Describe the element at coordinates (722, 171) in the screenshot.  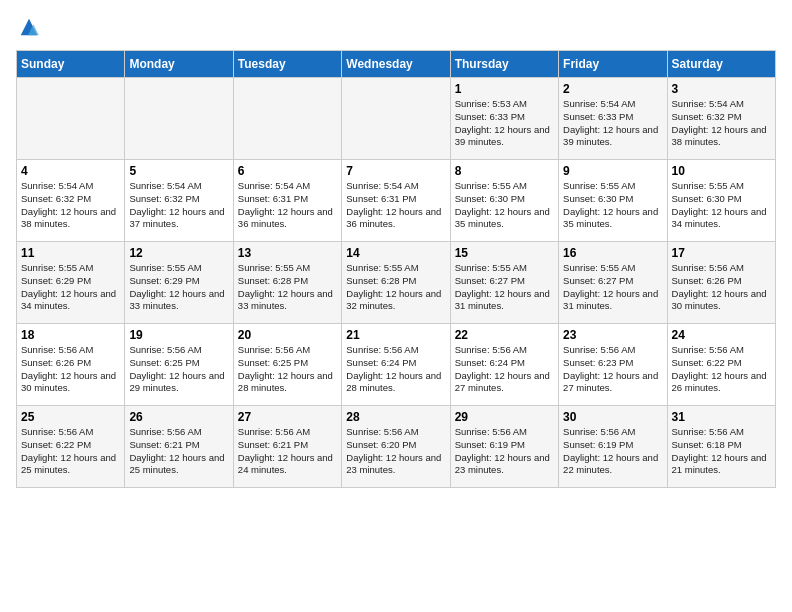
I see `day-number: 10` at that location.